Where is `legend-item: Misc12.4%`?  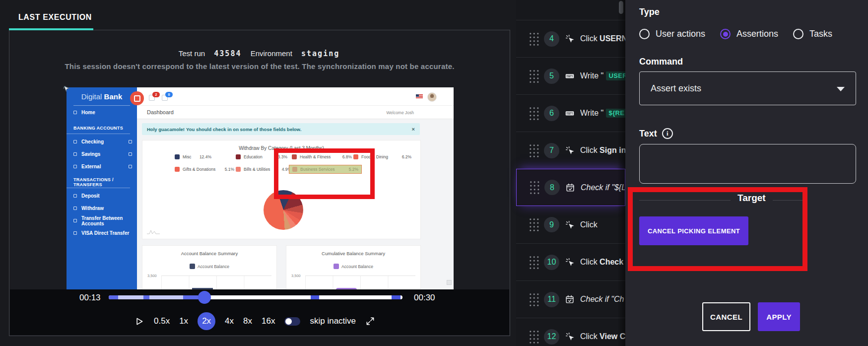
legend-item: Misc12.4% is located at coordinates (193, 157).